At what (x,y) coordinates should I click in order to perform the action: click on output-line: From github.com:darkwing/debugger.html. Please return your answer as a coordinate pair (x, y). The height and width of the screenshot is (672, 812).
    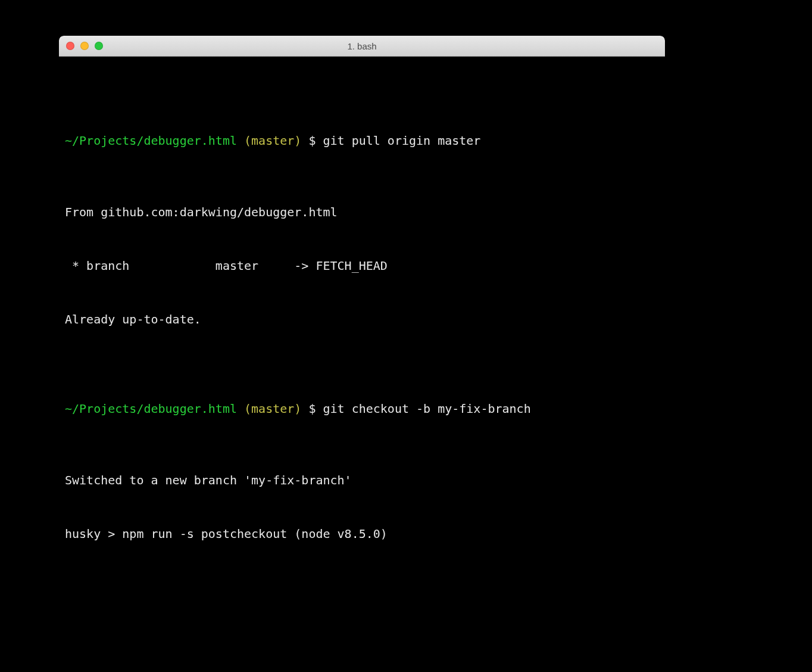
    Looking at the image, I should click on (362, 212).